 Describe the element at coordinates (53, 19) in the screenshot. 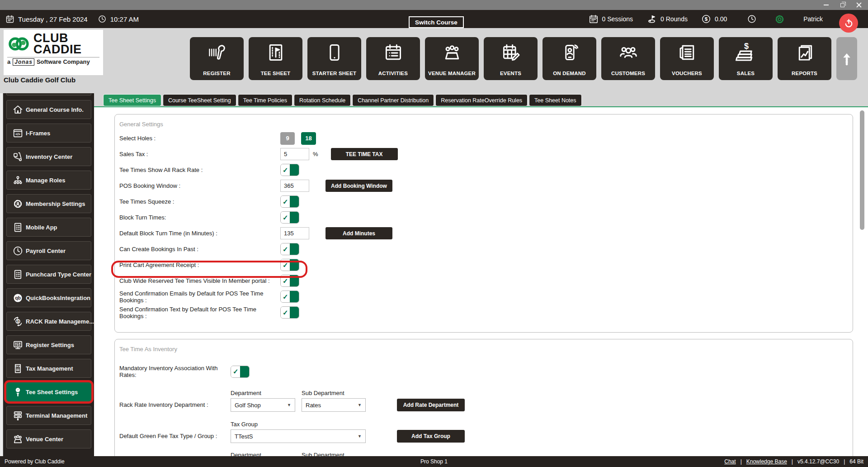

I see `current-date: Tuesday , 27 Feb 2024` at that location.